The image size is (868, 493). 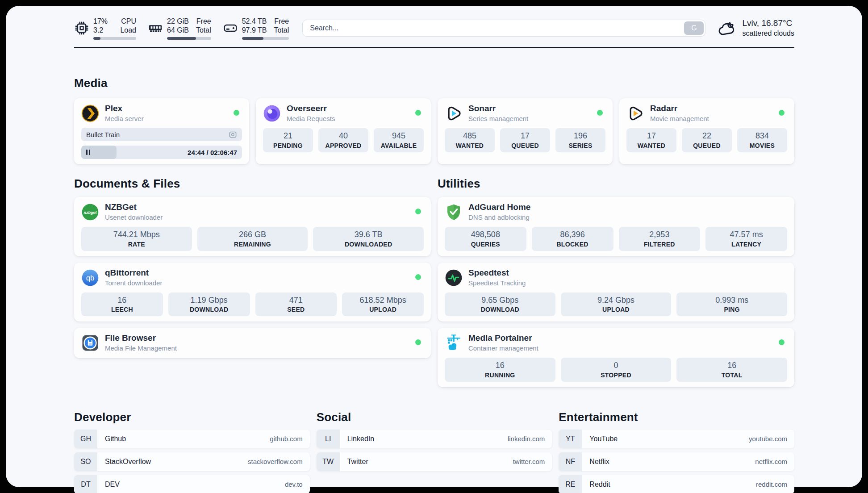 I want to click on app-card-adguard: AdGuard Home DNS and adblocking 498,508 …, so click(x=616, y=227).